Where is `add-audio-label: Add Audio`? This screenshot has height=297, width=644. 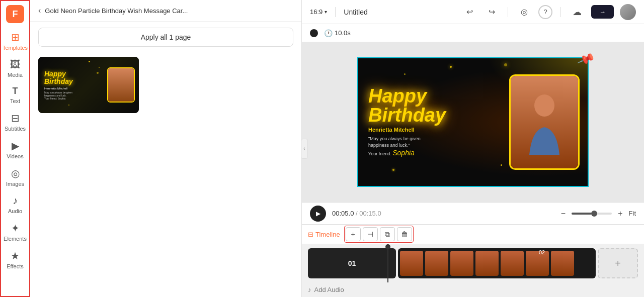
add-audio-label: Add Audio is located at coordinates (329, 289).